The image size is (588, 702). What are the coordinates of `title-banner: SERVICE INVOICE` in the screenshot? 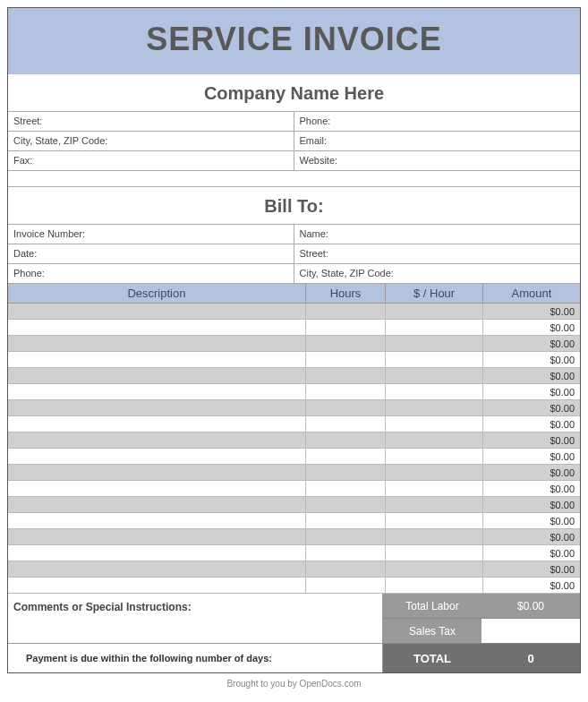 It's located at (294, 41).